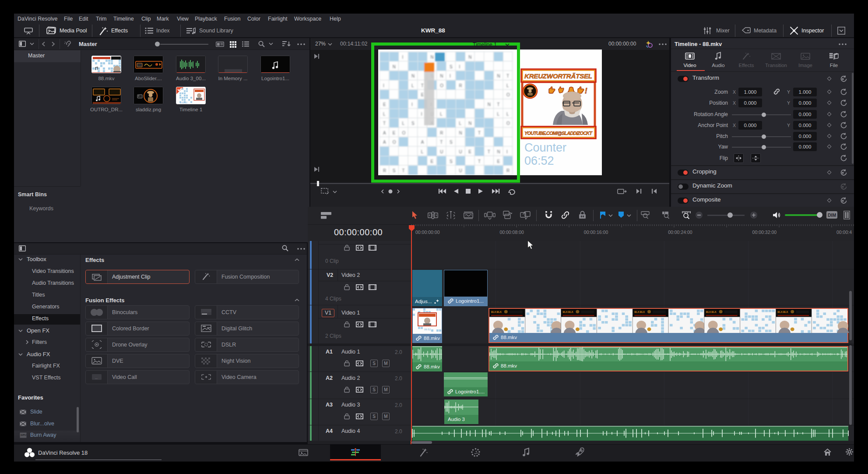 The width and height of the screenshot is (868, 474). Describe the element at coordinates (184, 103) in the screenshot. I see `svg-text: 1:00:00` at that location.